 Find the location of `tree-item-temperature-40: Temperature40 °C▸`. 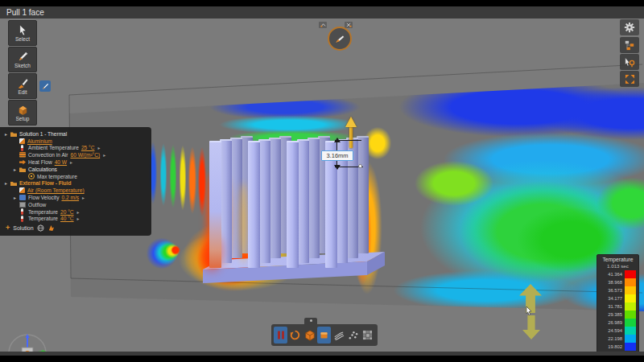

tree-item-temperature-40: Temperature40 °C▸ is located at coordinates (76, 219).